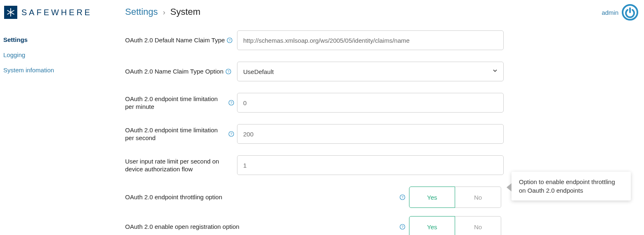  Describe the element at coordinates (314, 165) in the screenshot. I see `field-user-input-rate-limit: User input rate limit per second on devi…` at that location.